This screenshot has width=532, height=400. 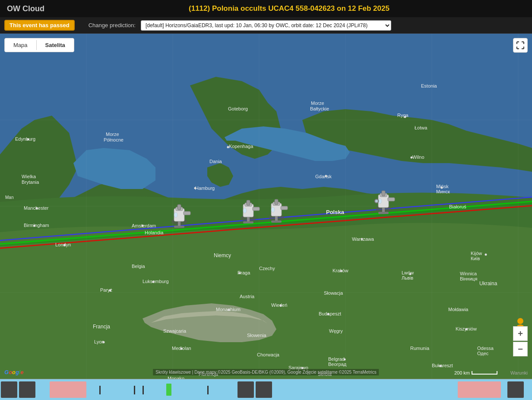 What do you see at coordinates (341, 271) in the screenshot?
I see `city-dot-krakow` at bounding box center [341, 271].